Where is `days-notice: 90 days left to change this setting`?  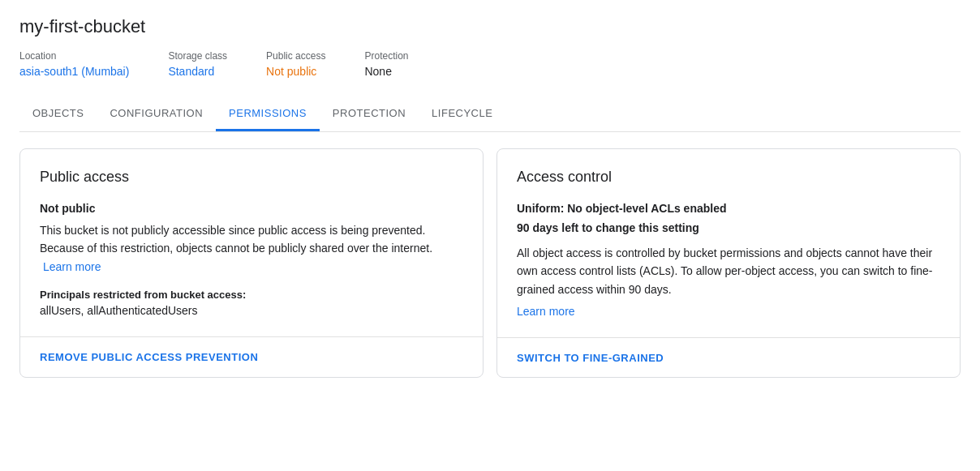
days-notice: 90 days left to change this setting is located at coordinates (729, 228).